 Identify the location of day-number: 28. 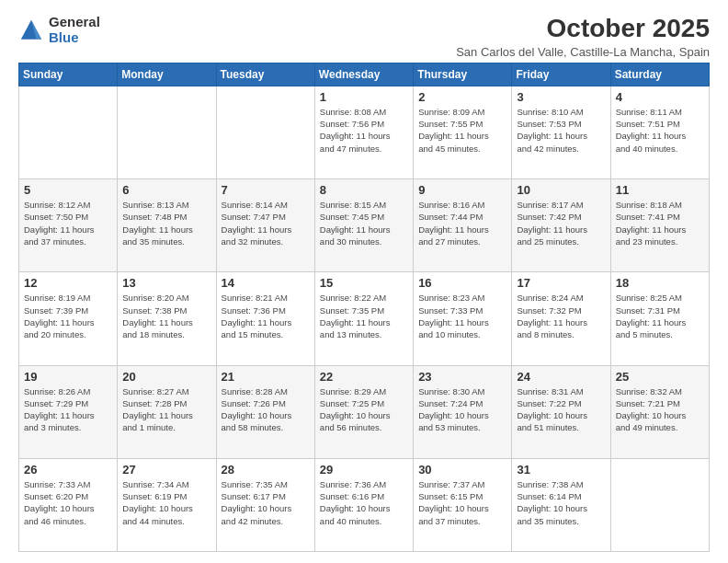
(266, 469).